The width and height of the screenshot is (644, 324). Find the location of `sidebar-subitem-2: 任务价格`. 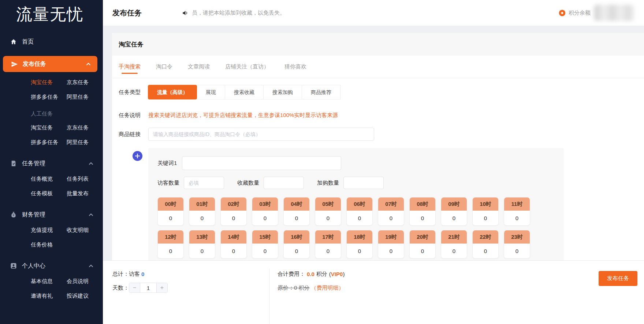

sidebar-subitem-2: 任务价格 is located at coordinates (47, 245).